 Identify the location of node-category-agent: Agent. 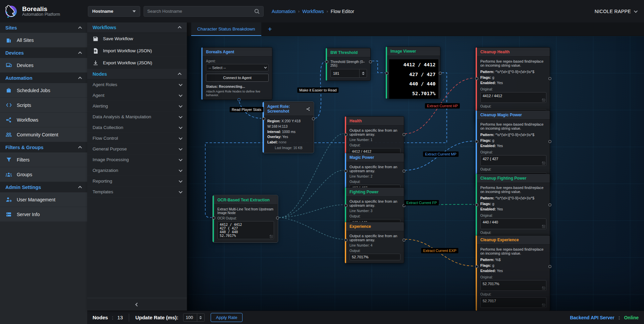
(137, 95).